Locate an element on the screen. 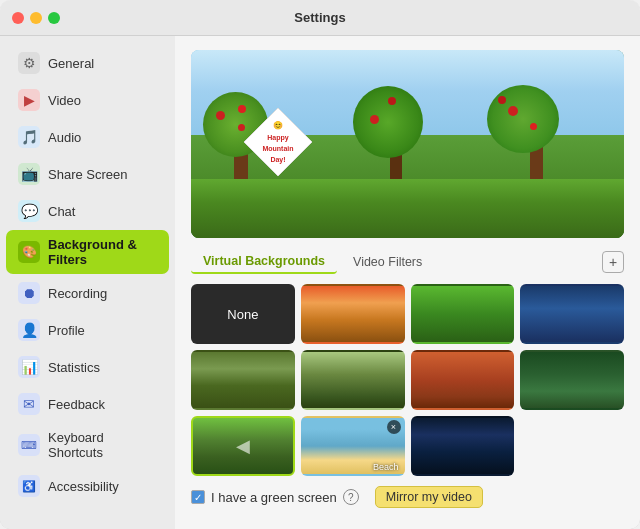 This screenshot has height=529, width=640. sidebar-item-statistics: 📊 Statistics is located at coordinates (88, 367).